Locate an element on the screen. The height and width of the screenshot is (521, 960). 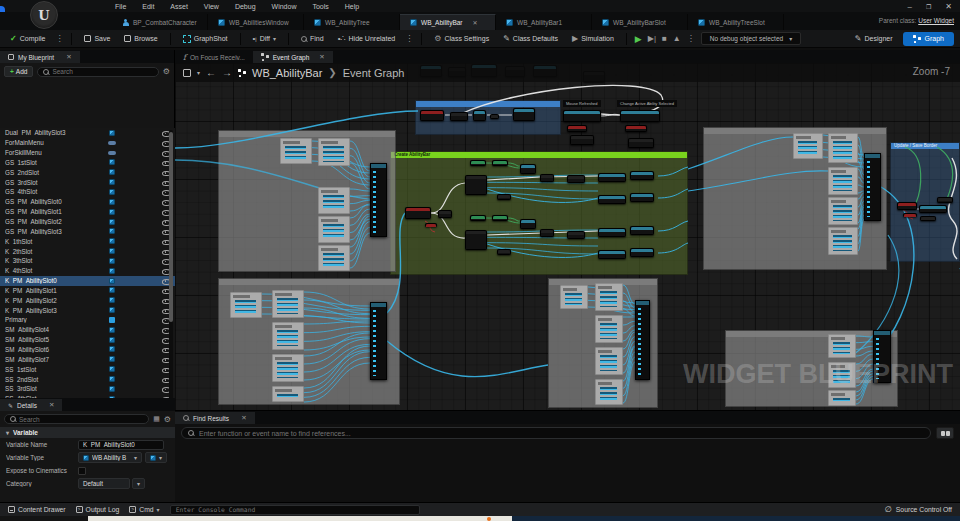
variable-row: SM_AbilitySlot5 is located at coordinates (88, 340).